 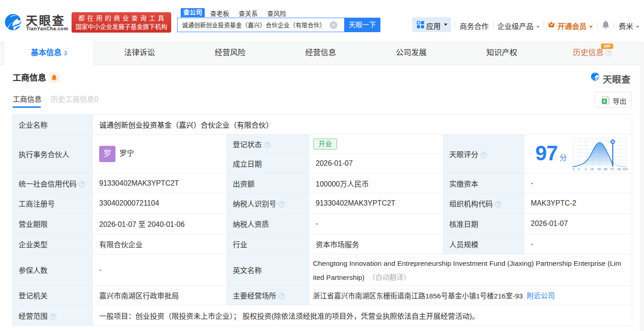 What do you see at coordinates (625, 169) in the screenshot?
I see `svg-text: 100` at bounding box center [625, 169].